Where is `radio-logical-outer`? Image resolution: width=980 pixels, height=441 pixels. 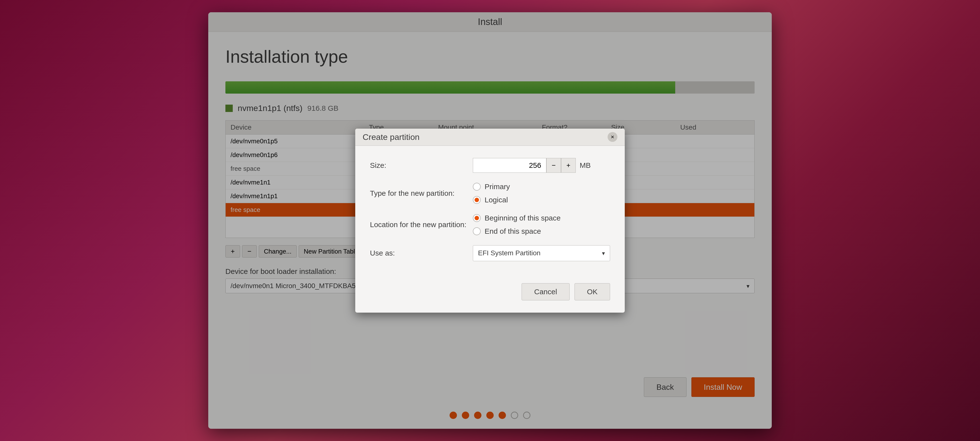
radio-logical-outer is located at coordinates (477, 200).